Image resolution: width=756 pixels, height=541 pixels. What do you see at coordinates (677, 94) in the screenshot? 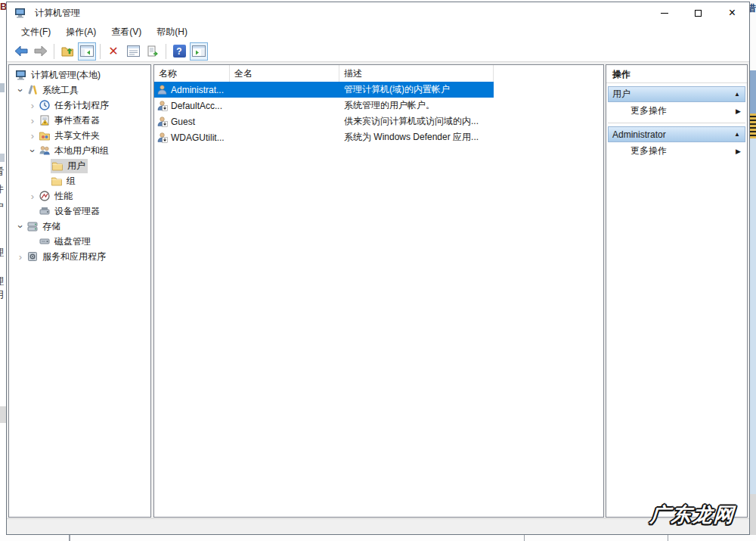
I see `action-section-users: 用户 ▲` at bounding box center [677, 94].